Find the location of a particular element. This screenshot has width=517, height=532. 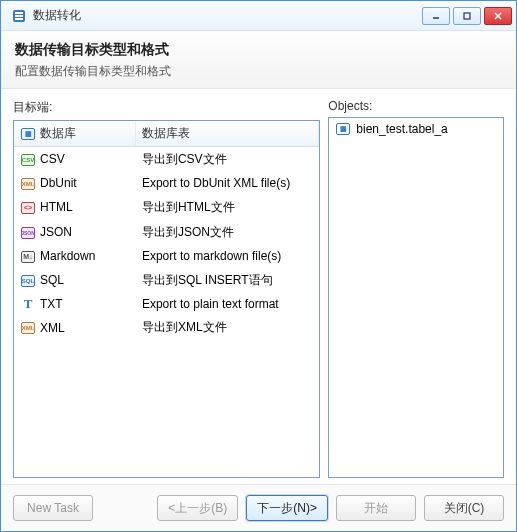

target-desc: 导出到XML文件 is located at coordinates (228, 328).